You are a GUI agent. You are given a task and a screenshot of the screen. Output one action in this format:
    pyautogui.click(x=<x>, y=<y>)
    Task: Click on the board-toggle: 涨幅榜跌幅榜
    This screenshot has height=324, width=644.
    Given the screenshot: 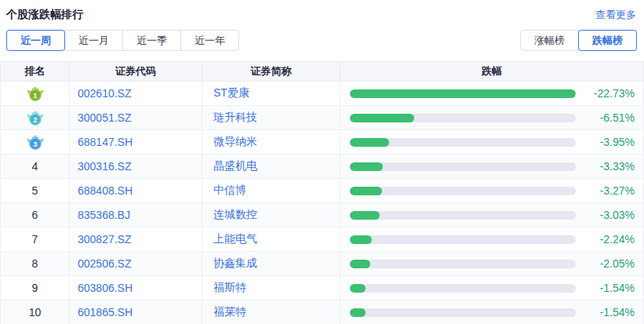 What is the action you would take?
    pyautogui.click(x=579, y=41)
    